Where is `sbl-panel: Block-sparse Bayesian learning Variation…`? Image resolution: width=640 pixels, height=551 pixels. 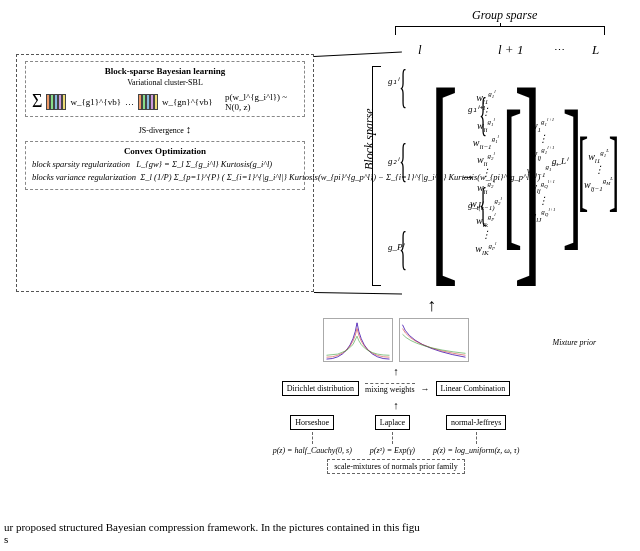 sbl-panel: Block-sparse Bayesian learning Variation… is located at coordinates (165, 89).